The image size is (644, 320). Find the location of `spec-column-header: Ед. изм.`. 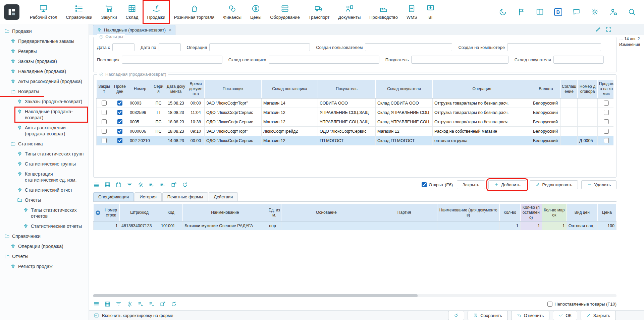

spec-column-header: Ед. изм. is located at coordinates (274, 213).